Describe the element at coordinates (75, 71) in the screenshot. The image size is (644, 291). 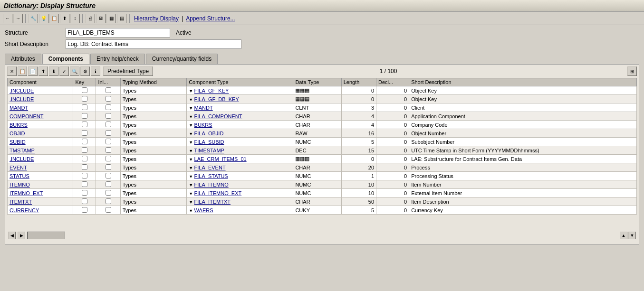
I see `filter-button: 🔍` at that location.